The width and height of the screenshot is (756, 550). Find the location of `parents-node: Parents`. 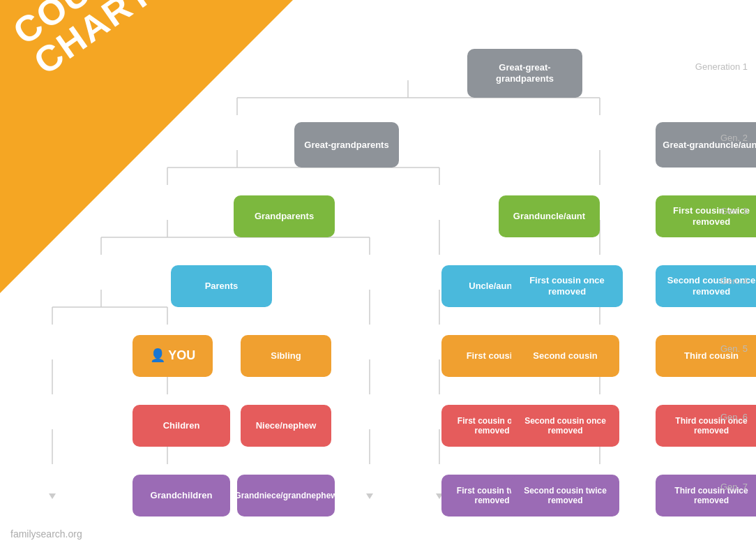

parents-node: Parents is located at coordinates (222, 286).